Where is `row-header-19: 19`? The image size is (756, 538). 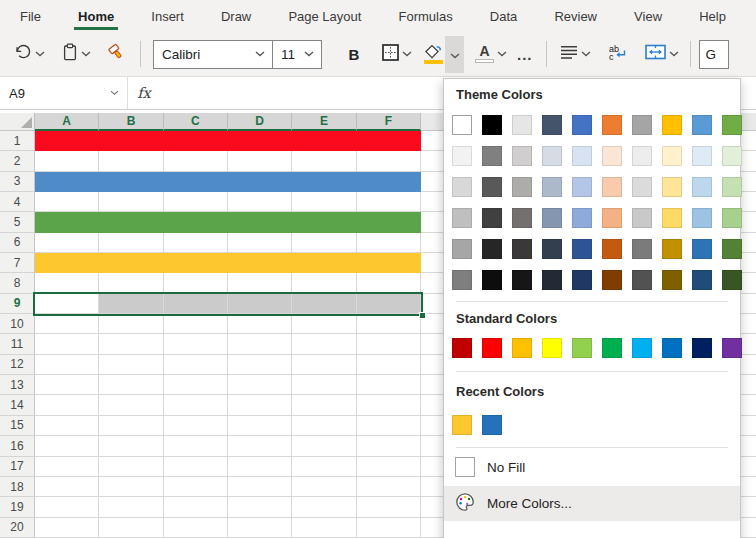
row-header-19: 19 is located at coordinates (18, 507).